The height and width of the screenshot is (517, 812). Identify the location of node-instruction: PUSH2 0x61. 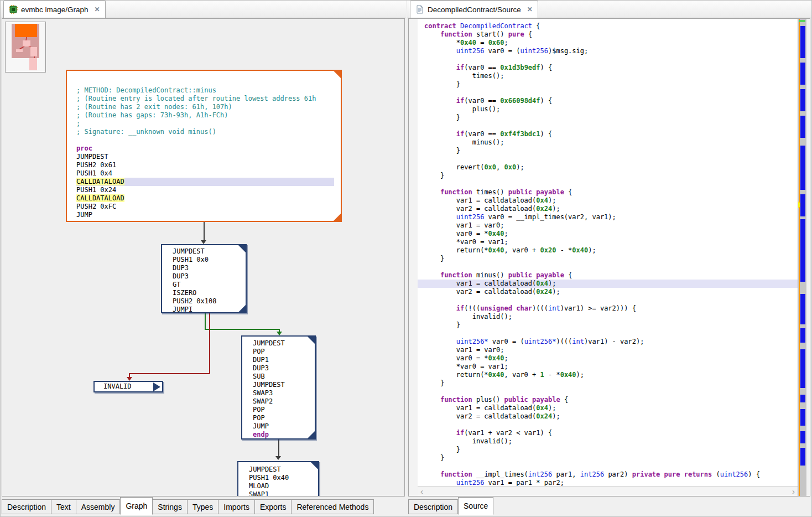
(207, 165).